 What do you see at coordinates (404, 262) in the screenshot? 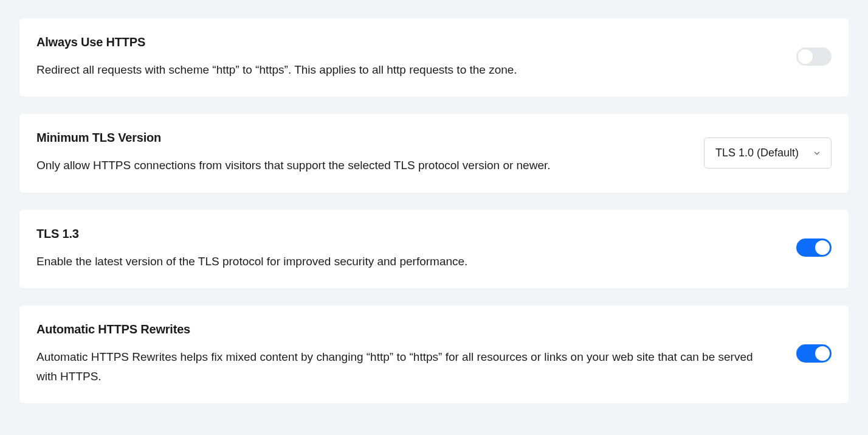
I see `card-description: Enable the latest version of the TLS pro…` at bounding box center [404, 262].